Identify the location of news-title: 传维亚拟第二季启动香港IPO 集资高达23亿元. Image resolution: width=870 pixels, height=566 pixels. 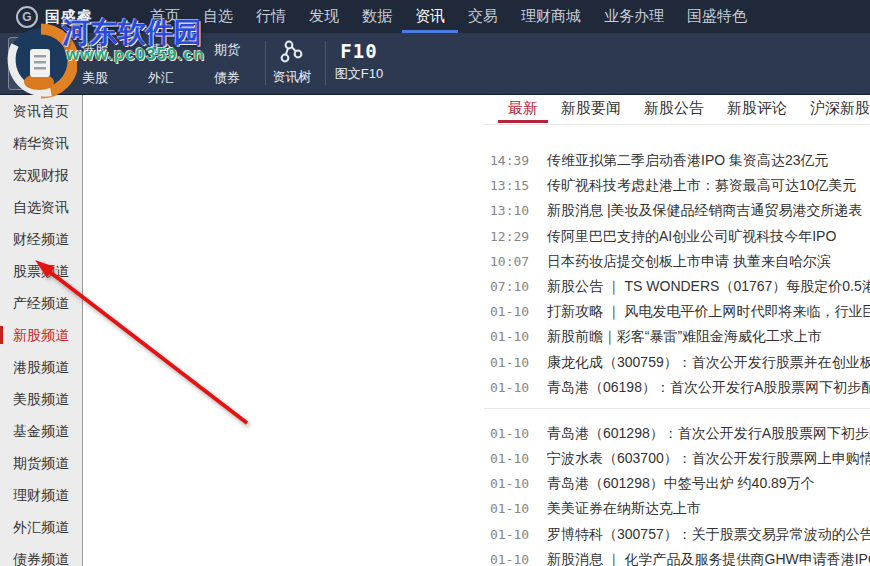
(688, 160).